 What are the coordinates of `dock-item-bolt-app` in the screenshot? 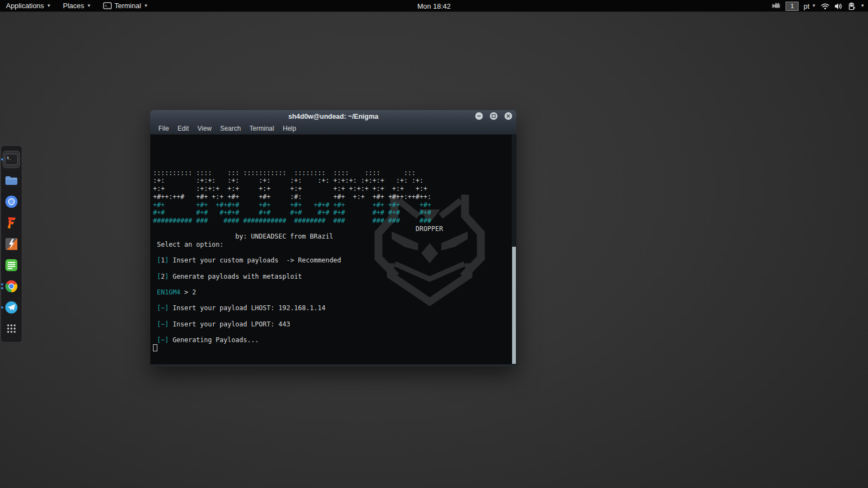 It's located at (11, 244).